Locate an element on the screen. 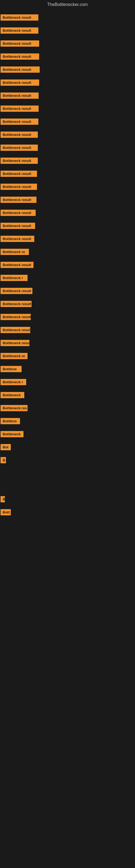  table-row: Bot is located at coordinates (68, 447).